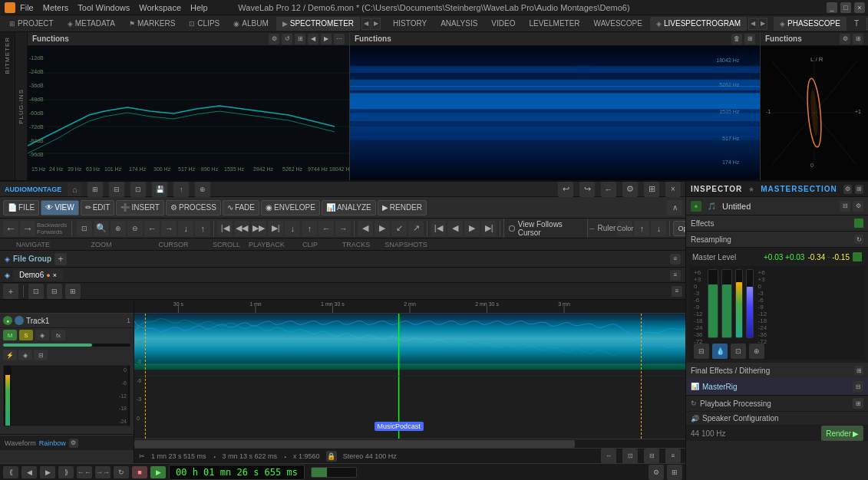  What do you see at coordinates (832, 8) in the screenshot?
I see `minimize-btn: _` at bounding box center [832, 8].